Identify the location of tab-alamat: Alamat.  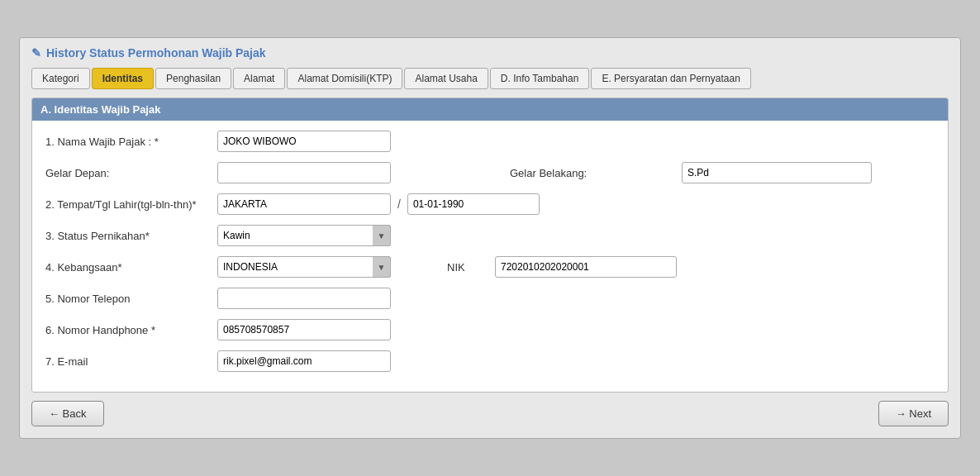
(259, 79).